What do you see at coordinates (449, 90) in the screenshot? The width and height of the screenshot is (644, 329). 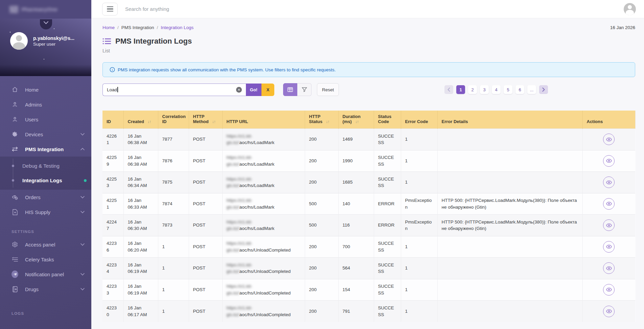 I see `prev-page-button` at bounding box center [449, 90].